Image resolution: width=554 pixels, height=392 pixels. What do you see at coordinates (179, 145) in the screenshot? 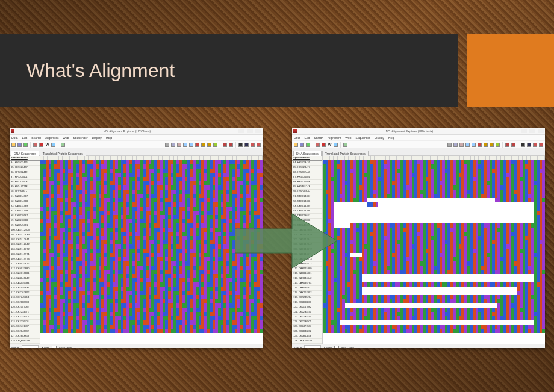
I see `paste-icon` at bounding box center [179, 145].